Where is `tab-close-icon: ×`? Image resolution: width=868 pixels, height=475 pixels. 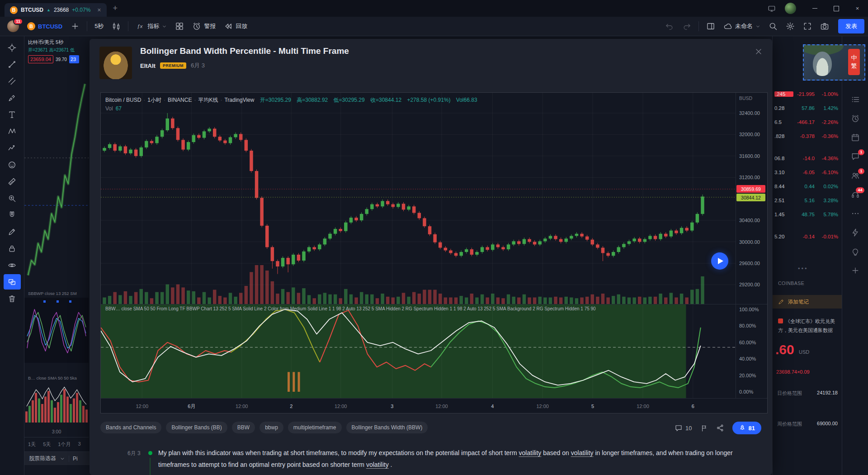 tab-close-icon: × is located at coordinates (99, 10).